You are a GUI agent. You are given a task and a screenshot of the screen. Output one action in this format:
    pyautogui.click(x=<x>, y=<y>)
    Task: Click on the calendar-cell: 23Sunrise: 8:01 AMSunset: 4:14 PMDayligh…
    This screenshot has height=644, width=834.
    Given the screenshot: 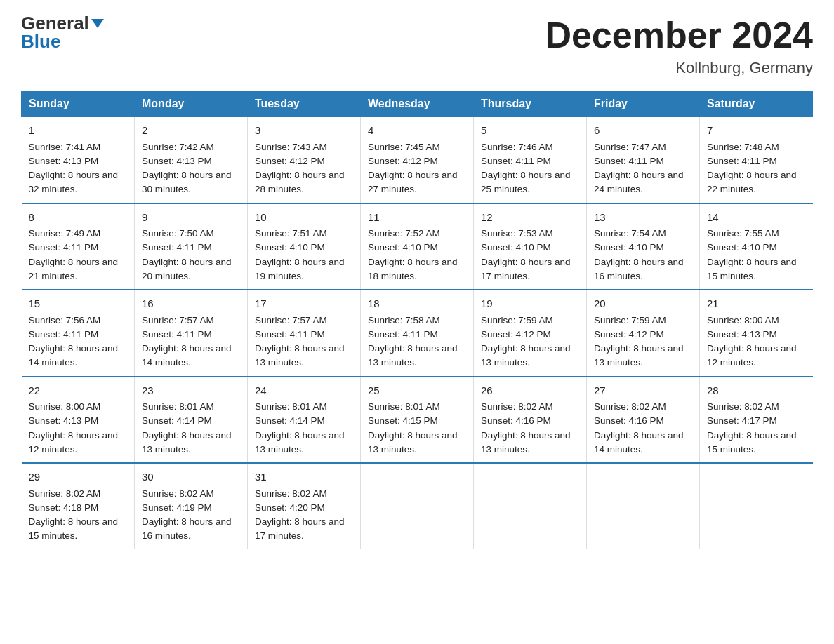 What is the action you would take?
    pyautogui.click(x=191, y=420)
    